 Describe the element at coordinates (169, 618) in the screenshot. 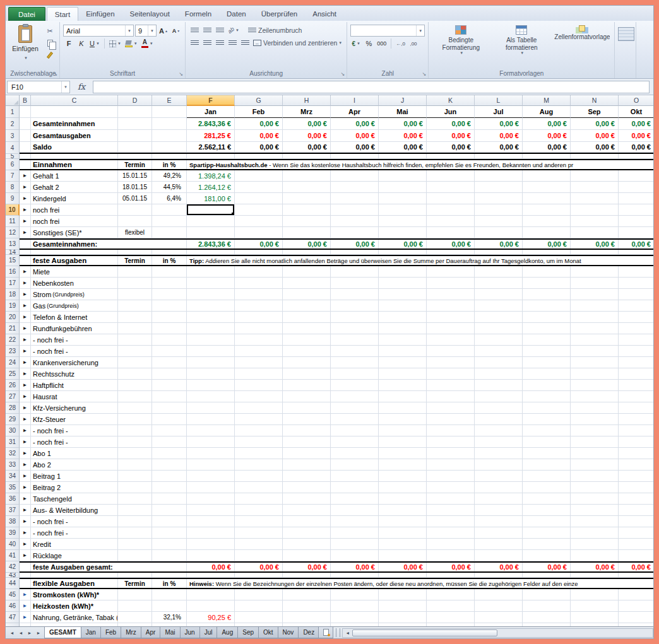

I see `cell-E47: 32,1%` at that location.